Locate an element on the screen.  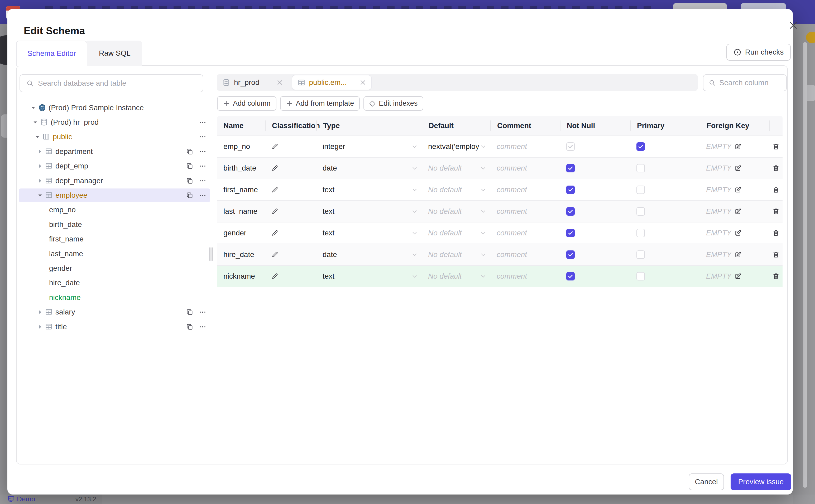
column-name: first_name is located at coordinates (241, 190).